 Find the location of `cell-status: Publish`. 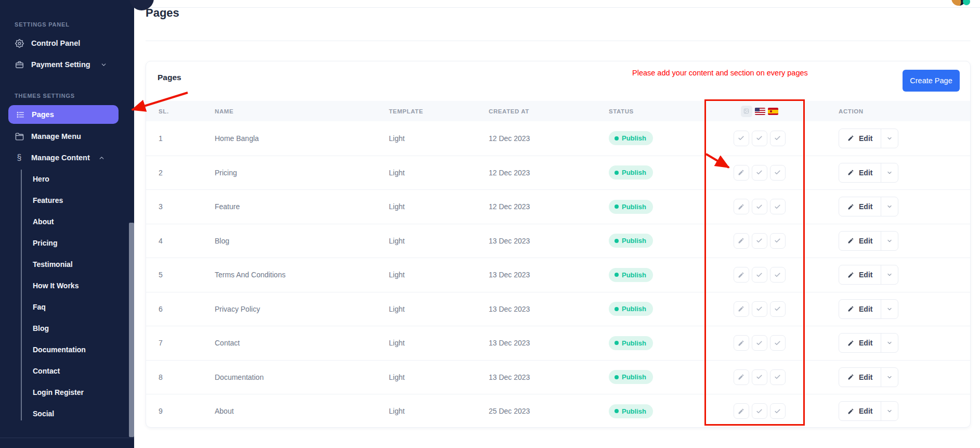

cell-status: Publish is located at coordinates (645, 207).